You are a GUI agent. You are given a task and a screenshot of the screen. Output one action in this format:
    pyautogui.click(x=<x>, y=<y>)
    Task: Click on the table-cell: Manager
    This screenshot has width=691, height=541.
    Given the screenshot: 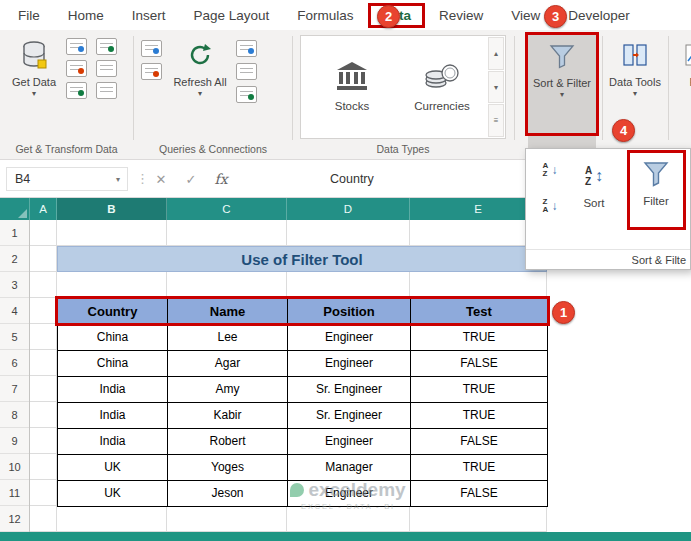 What is the action you would take?
    pyautogui.click(x=350, y=468)
    